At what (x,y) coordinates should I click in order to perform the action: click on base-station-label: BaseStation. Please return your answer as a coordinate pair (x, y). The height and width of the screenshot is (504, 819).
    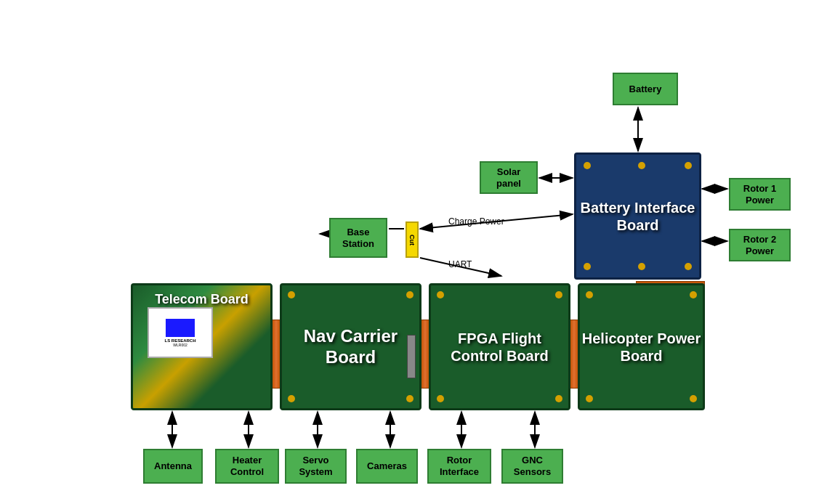
    Looking at the image, I should click on (358, 238).